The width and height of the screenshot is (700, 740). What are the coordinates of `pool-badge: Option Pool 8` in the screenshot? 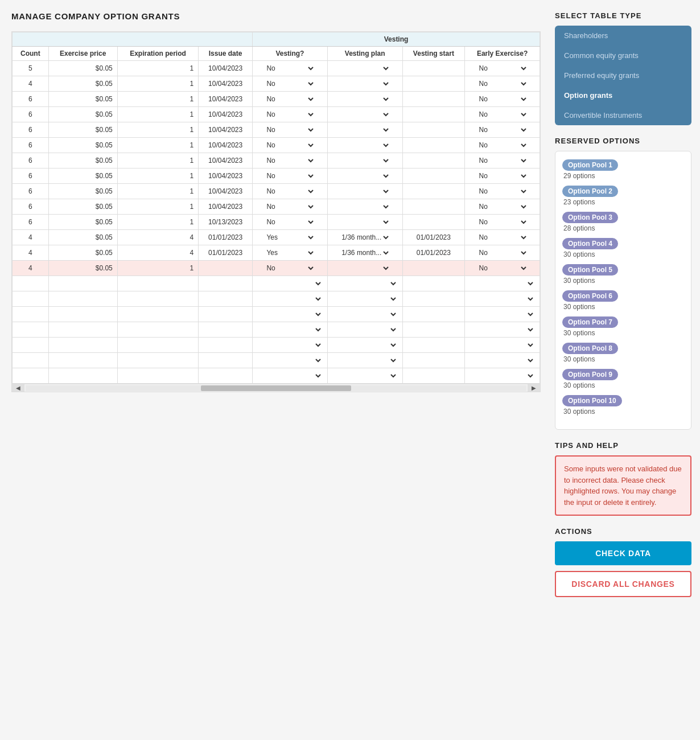 It's located at (590, 348).